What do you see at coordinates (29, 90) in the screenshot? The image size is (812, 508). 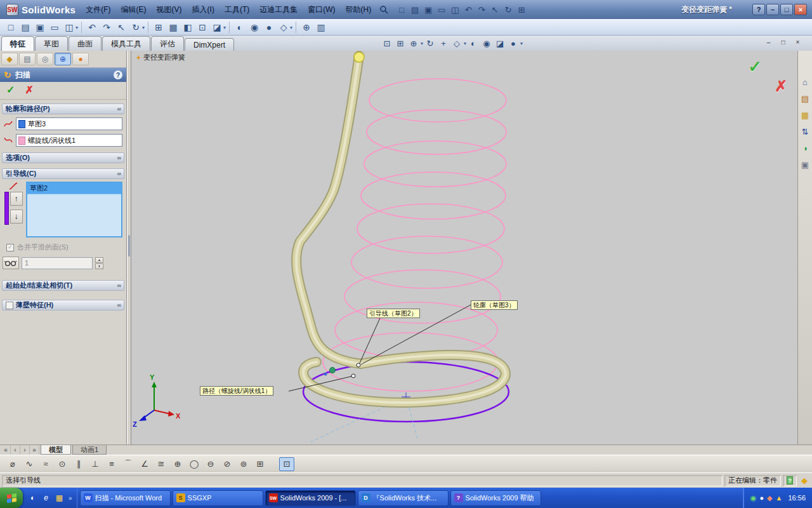 I see `pm-cancel-button: ✗` at bounding box center [29, 90].